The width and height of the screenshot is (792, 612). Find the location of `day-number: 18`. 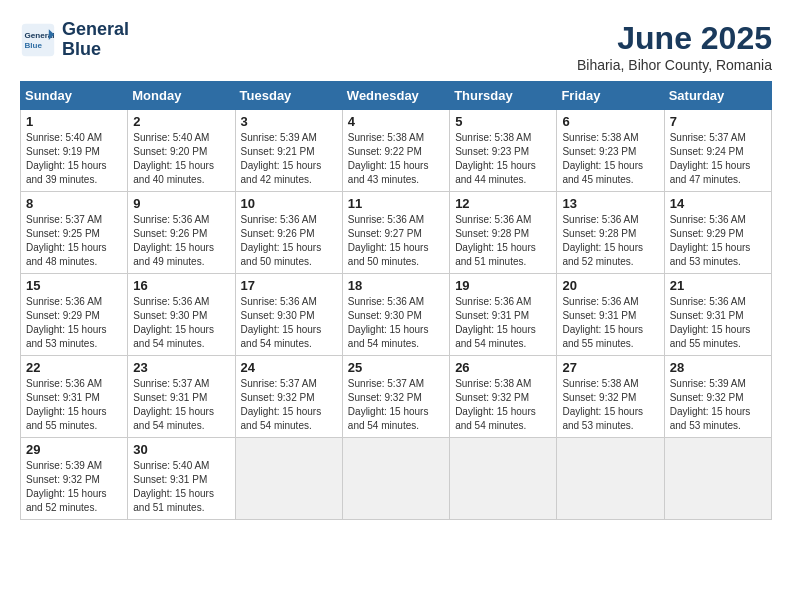

day-number: 18 is located at coordinates (396, 286).